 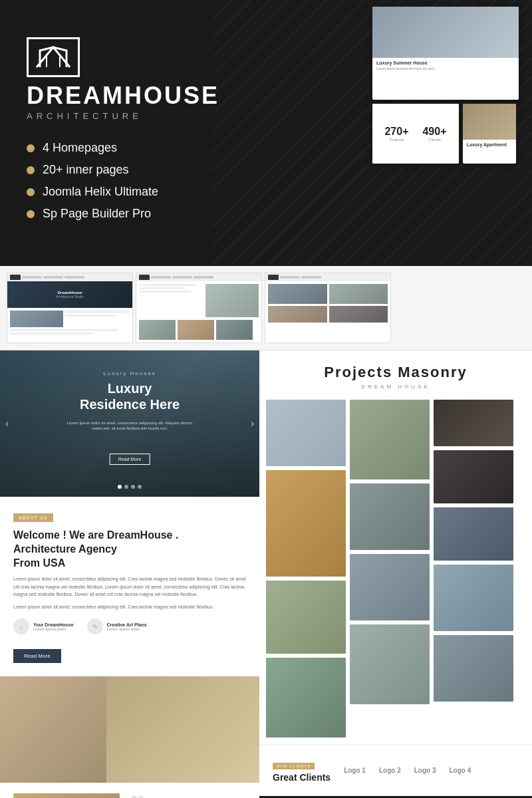 I want to click on about-image-detail, so click(x=183, y=730).